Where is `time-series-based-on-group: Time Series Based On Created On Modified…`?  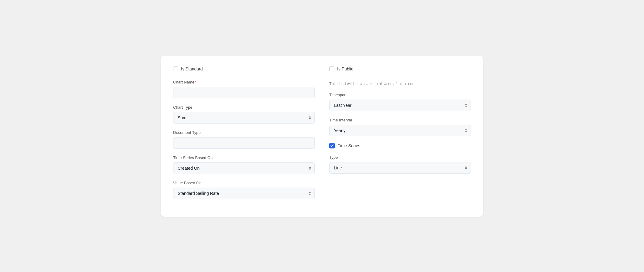 time-series-based-on-group: Time Series Based On Created On Modified… is located at coordinates (244, 165).